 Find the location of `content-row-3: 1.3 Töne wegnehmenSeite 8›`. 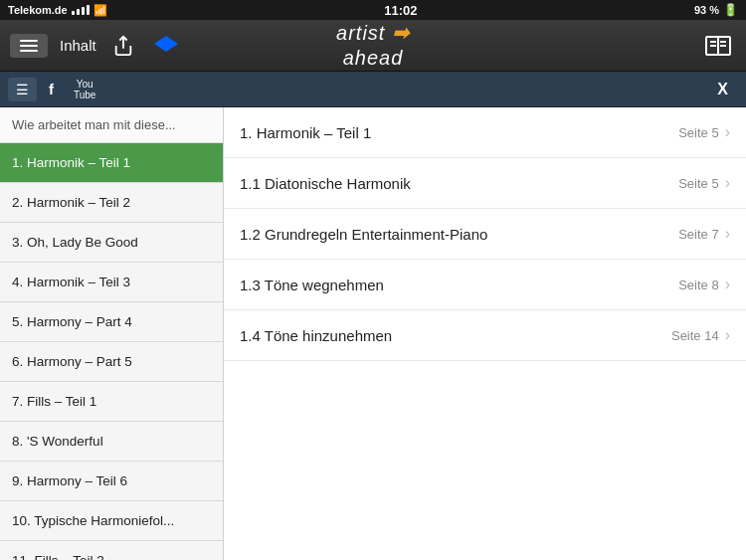

content-row-3: 1.3 Töne wegnehmenSeite 8› is located at coordinates (485, 284).